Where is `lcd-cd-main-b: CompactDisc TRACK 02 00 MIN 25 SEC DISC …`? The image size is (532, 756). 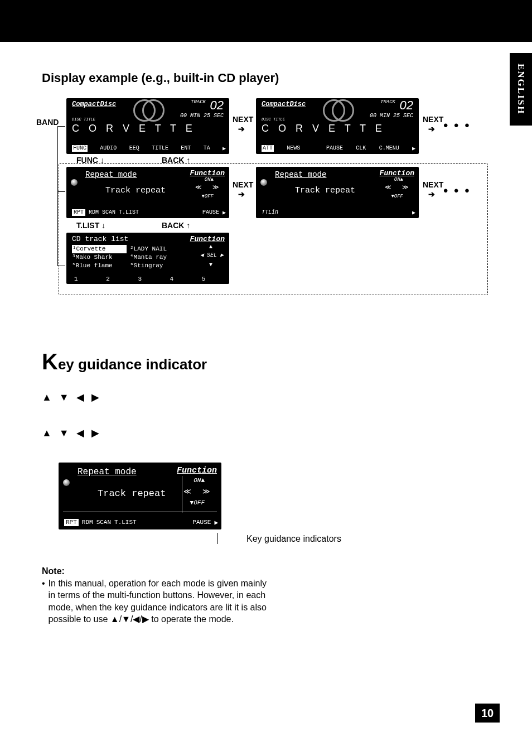 lcd-cd-main-b: CompactDisc TRACK 02 00 MIN 25 SEC DISC … is located at coordinates (337, 126).